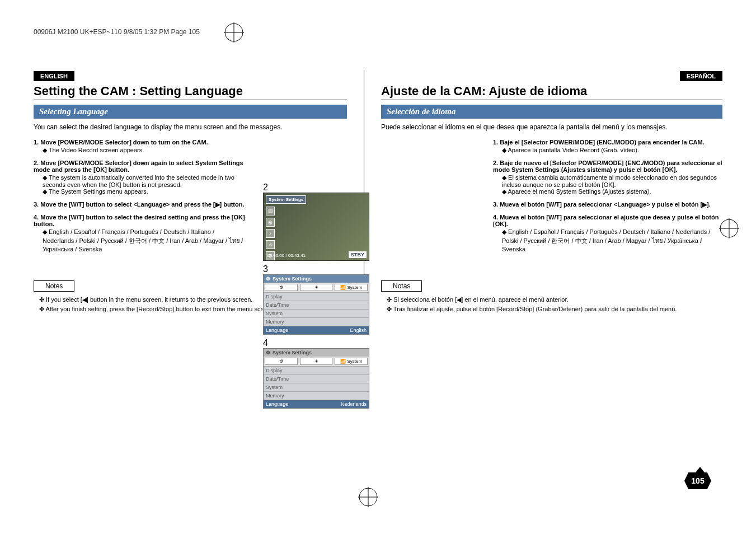 This screenshot has width=756, height=534. I want to click on section-title: Selecting Language, so click(190, 112).